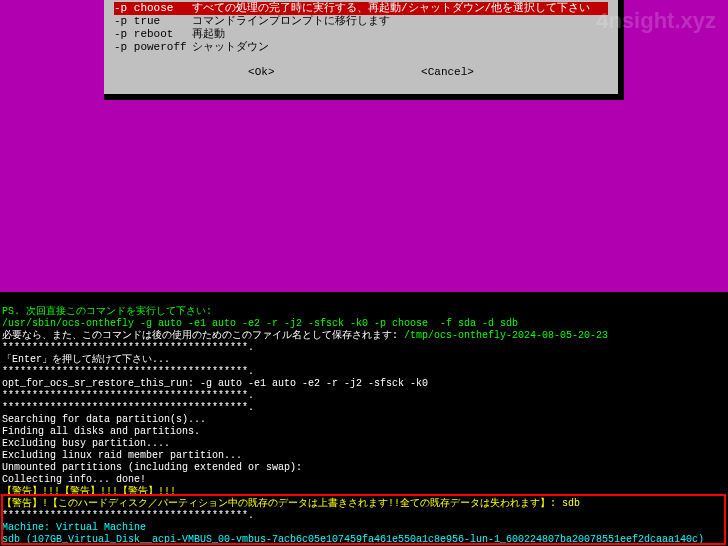 The height and width of the screenshot is (546, 728). I want to click on option-p-reboot: -p reboot再起動, so click(361, 34).